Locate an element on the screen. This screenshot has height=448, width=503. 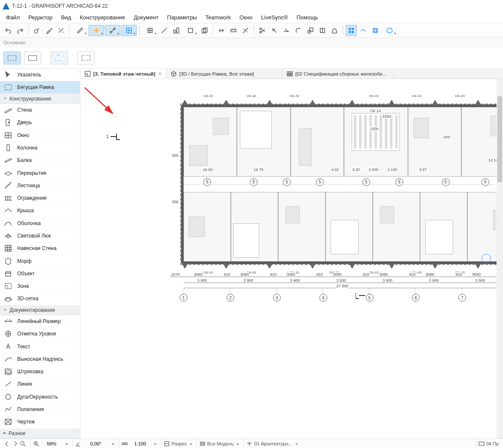
renovation-button is located at coordinates (363, 30).